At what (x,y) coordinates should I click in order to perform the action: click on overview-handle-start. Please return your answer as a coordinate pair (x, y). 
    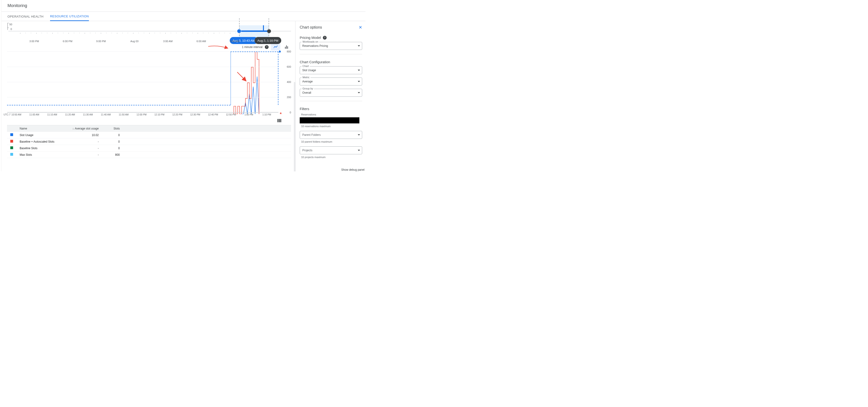
    Looking at the image, I should click on (239, 31).